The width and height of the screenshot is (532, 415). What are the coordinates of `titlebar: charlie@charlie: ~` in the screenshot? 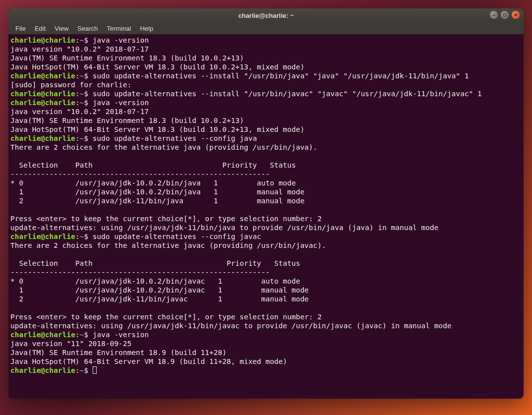 It's located at (266, 15).